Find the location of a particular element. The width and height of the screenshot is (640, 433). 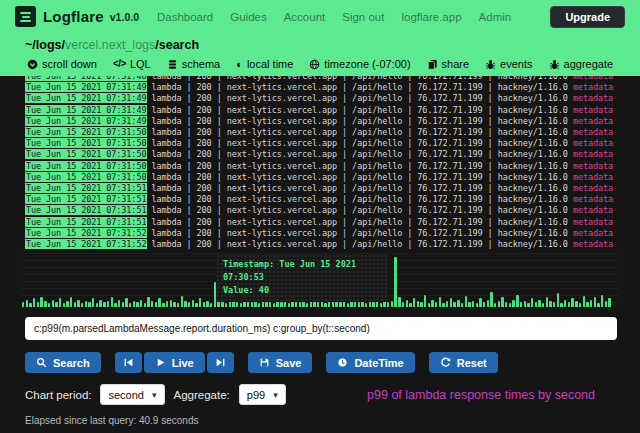

toolbar-item-local-time: ◐local time is located at coordinates (264, 64).